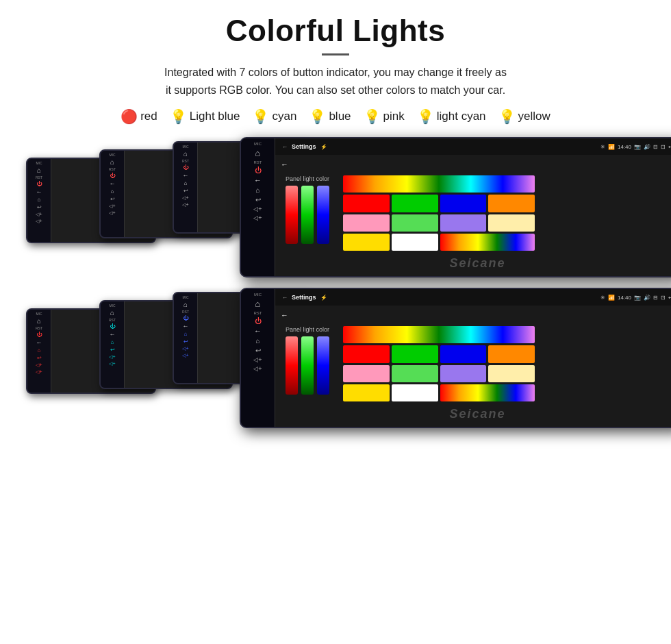 The height and width of the screenshot is (644, 671). I want to click on color-pink: 💡 pink, so click(384, 116).